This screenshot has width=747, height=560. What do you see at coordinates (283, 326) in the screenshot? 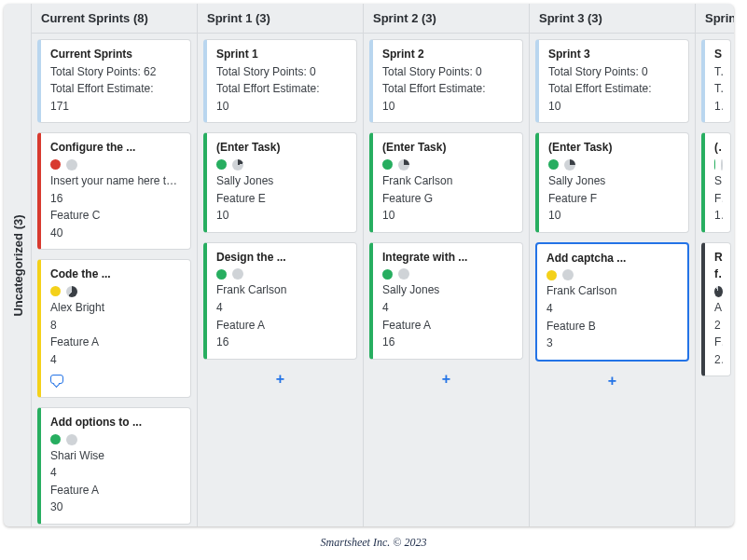
I see `card-field: Feature A` at bounding box center [283, 326].